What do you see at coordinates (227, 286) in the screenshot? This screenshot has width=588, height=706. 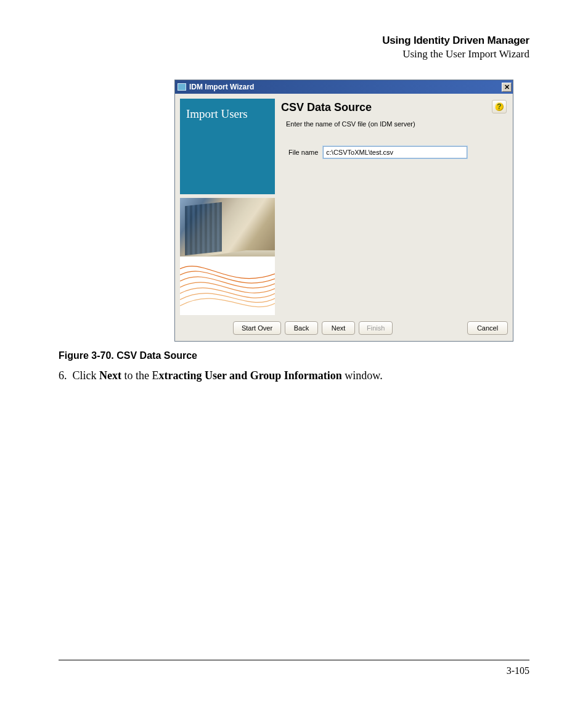 I see `wave-lines-icon` at bounding box center [227, 286].